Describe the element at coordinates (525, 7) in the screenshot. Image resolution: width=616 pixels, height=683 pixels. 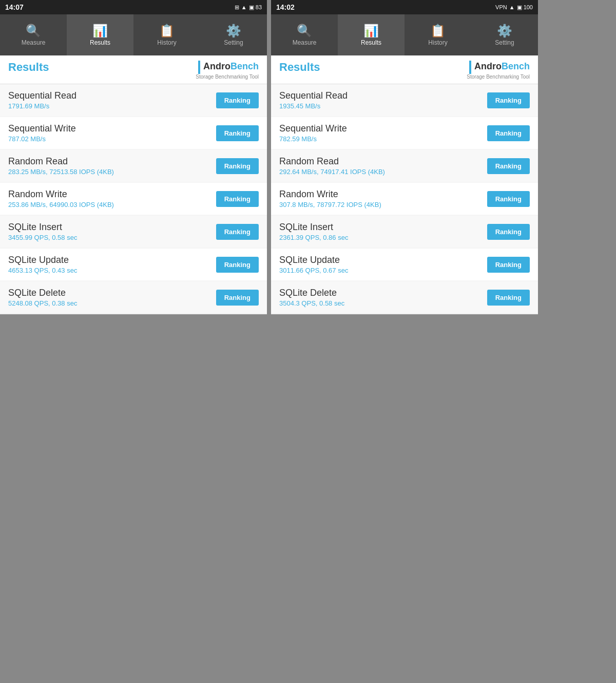
I see `battery-icon-2: ▣ 100` at that location.